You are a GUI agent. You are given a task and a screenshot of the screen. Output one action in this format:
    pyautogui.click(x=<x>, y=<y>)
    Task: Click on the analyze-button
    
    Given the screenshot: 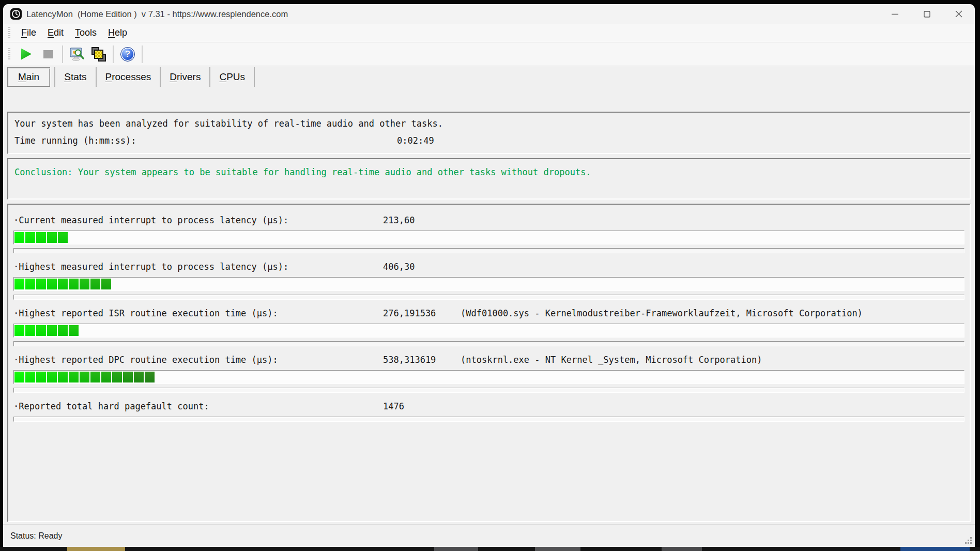 What is the action you would take?
    pyautogui.click(x=77, y=54)
    